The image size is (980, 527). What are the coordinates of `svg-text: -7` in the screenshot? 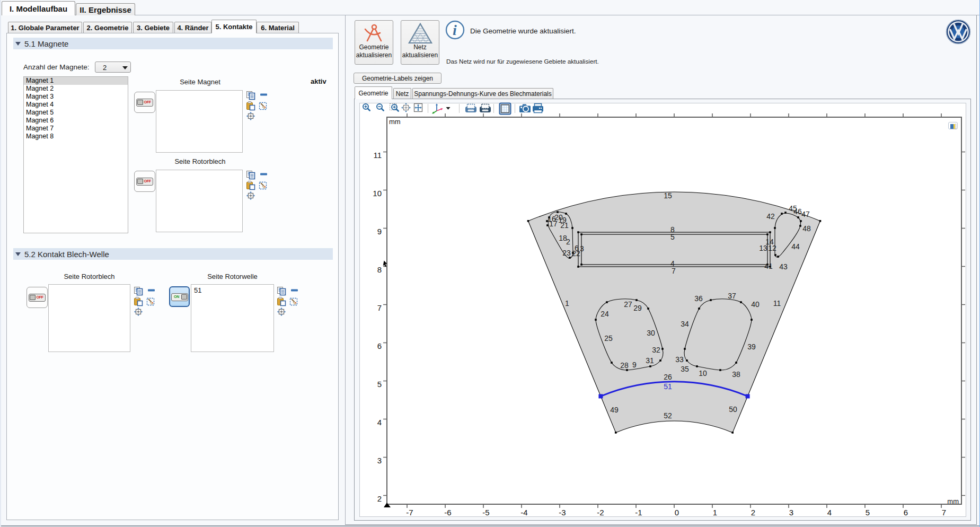 It's located at (409, 512).